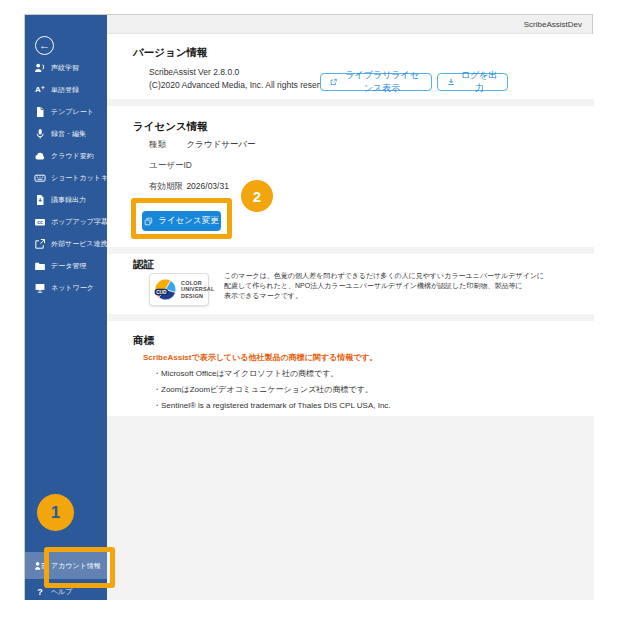 The width and height of the screenshot is (623, 622). Describe the element at coordinates (68, 200) in the screenshot. I see `sidebar-item-label: 議事録出力` at that location.